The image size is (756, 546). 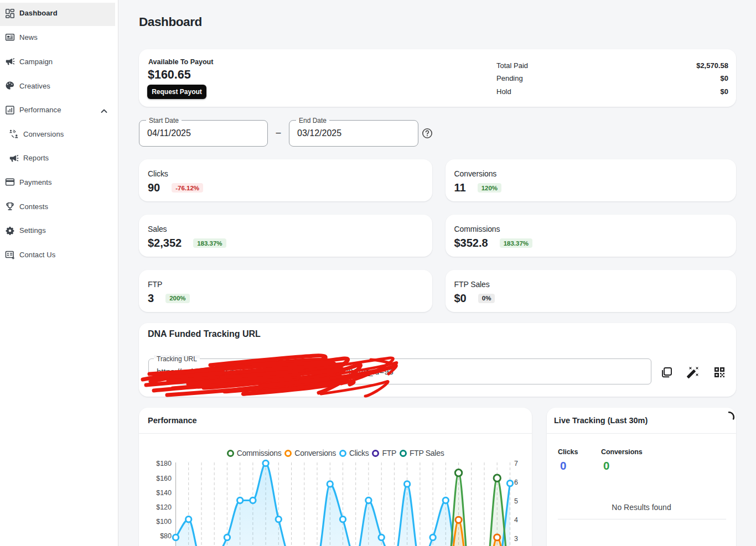 I want to click on svg-text: $120, so click(x=164, y=507).